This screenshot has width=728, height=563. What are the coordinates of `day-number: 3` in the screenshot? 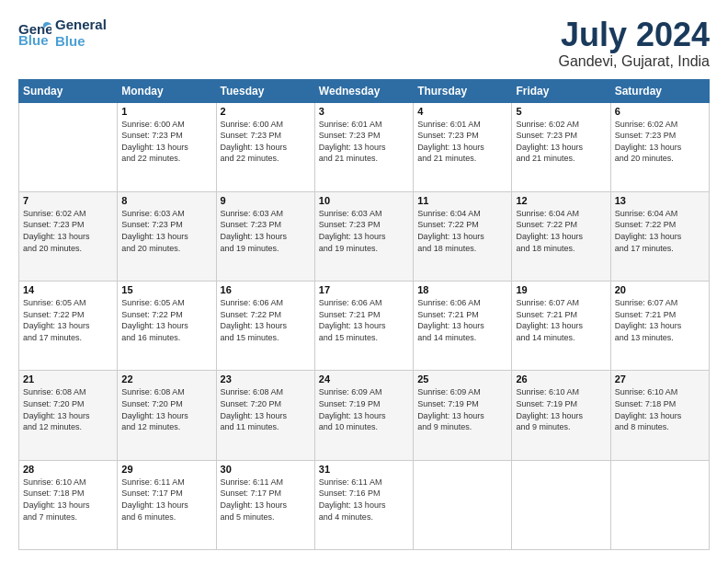 It's located at (364, 111).